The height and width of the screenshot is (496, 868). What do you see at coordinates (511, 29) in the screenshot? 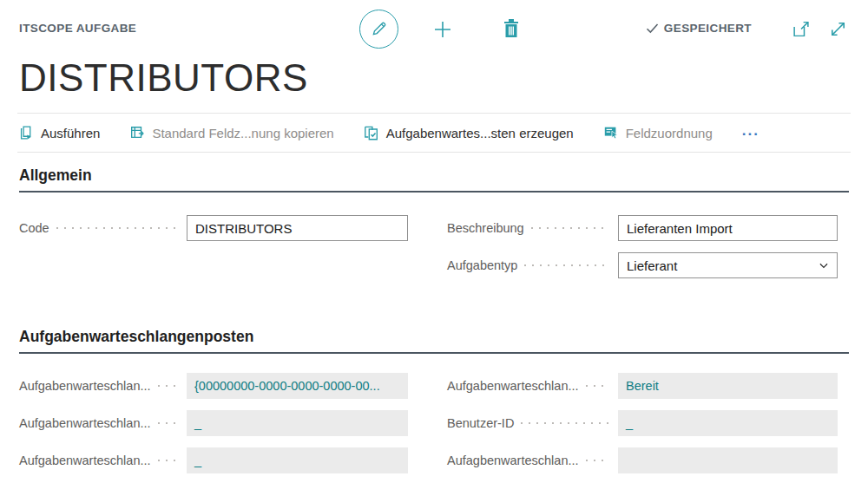
I see `trash-icon` at bounding box center [511, 29].